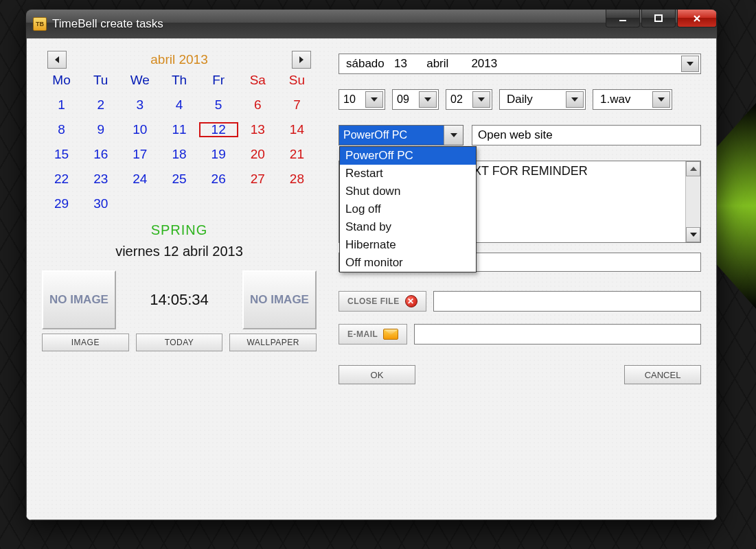 Image resolution: width=756 pixels, height=549 pixels. I want to click on calendar-day: 20, so click(258, 154).